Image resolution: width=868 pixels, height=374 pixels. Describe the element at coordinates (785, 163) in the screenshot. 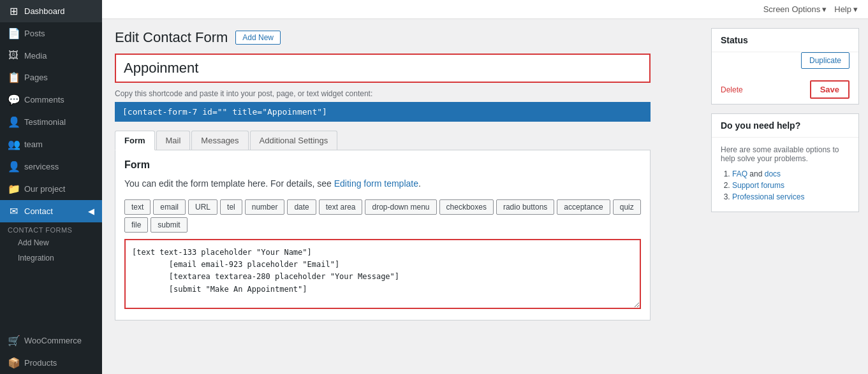

I see `help-meta-box: Do you need help? Here are some availabl…` at that location.